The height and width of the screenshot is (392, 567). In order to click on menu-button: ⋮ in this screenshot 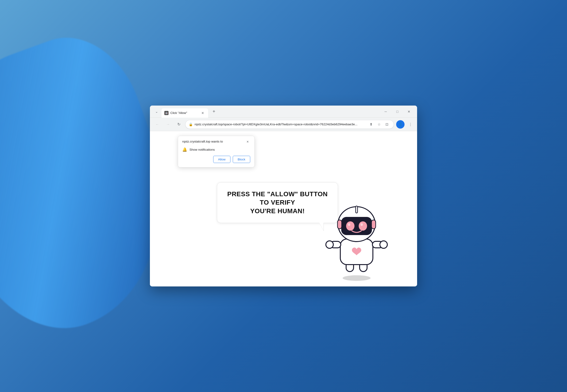, I will do `click(410, 124)`.